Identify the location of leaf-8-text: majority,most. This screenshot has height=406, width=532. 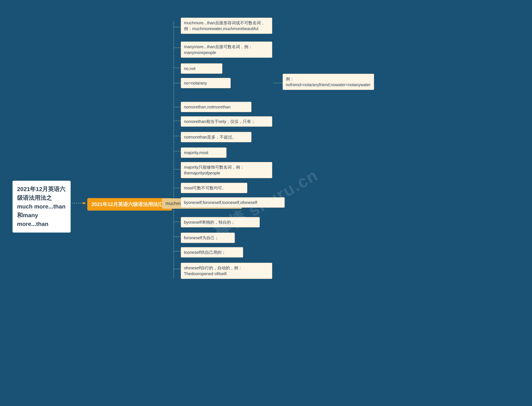
(196, 153).